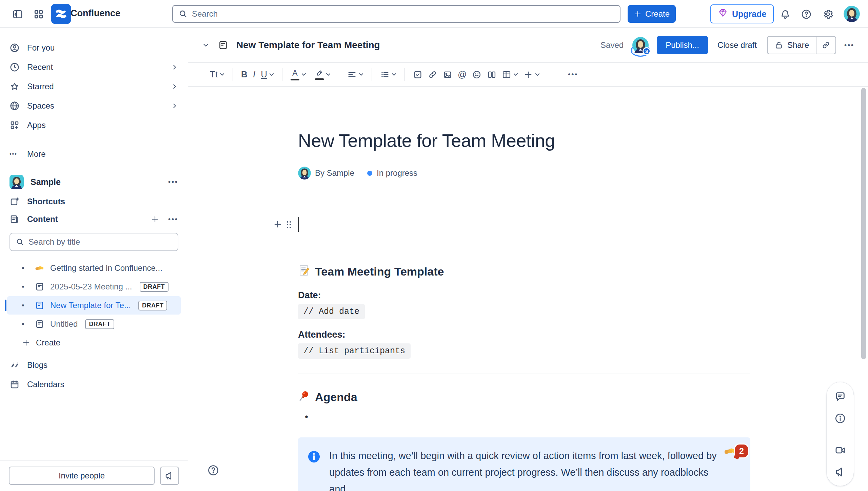 Image resolution: width=868 pixels, height=491 pixels. Describe the element at coordinates (61, 14) in the screenshot. I see `confluence-logo` at that location.